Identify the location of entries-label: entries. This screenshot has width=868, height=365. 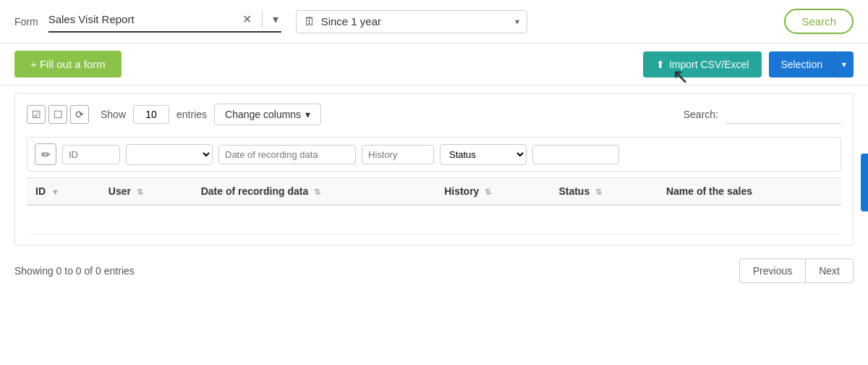
(192, 114).